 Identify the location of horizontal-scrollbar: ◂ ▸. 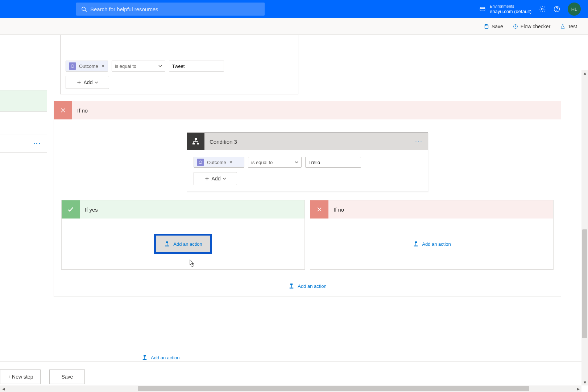
(291, 389).